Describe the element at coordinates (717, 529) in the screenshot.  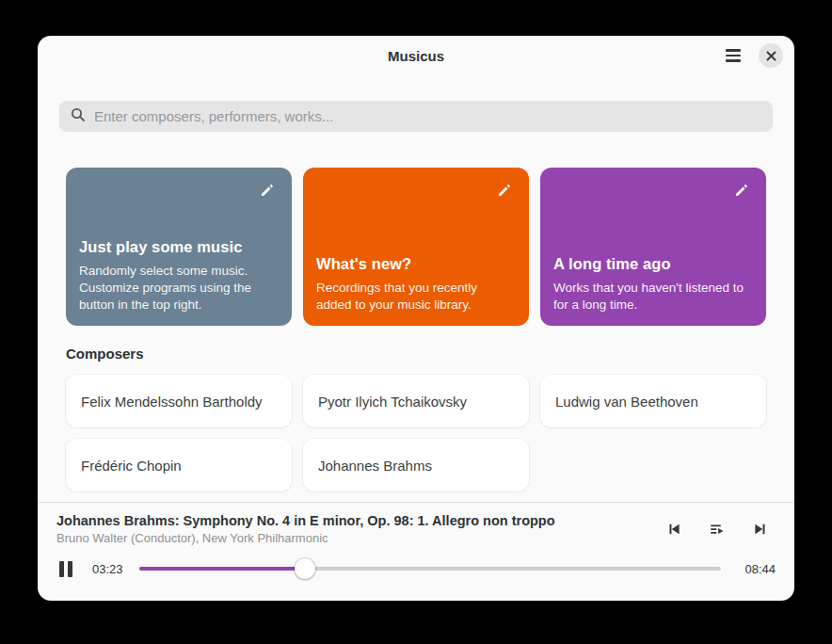
I see `playlist-icon` at that location.